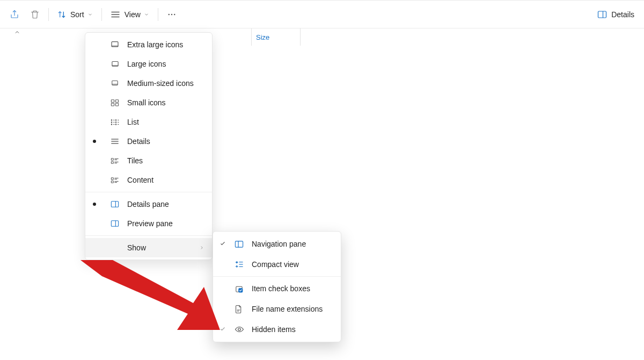 The image size is (644, 360). Describe the element at coordinates (623, 15) in the screenshot. I see `details-label: Details` at that location.